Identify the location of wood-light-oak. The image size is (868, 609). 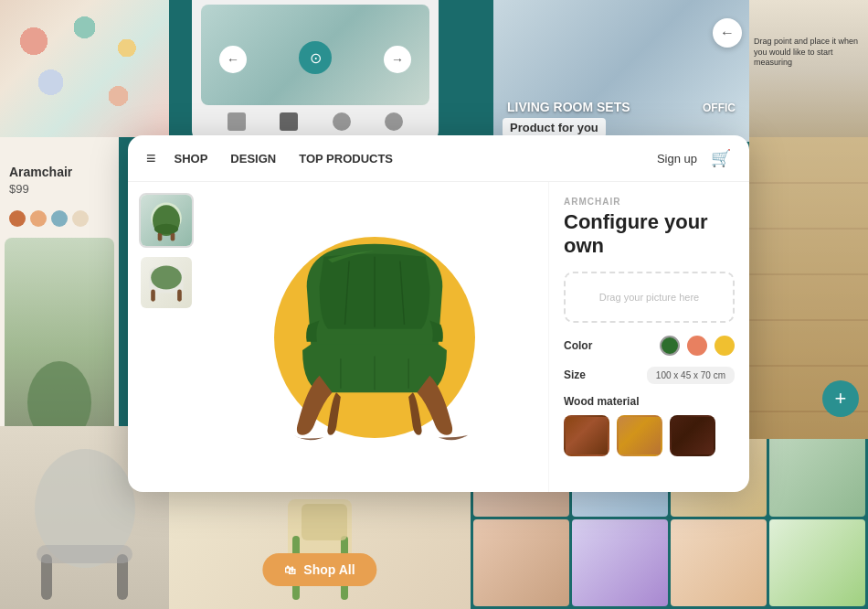
(640, 435).